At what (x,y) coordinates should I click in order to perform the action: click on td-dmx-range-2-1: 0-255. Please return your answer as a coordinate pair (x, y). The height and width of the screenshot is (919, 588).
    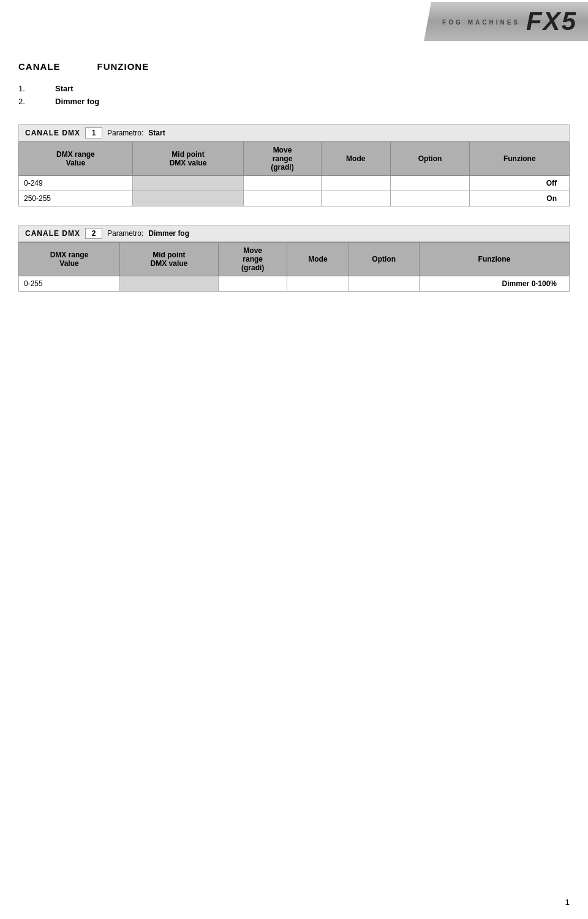
    Looking at the image, I should click on (70, 284).